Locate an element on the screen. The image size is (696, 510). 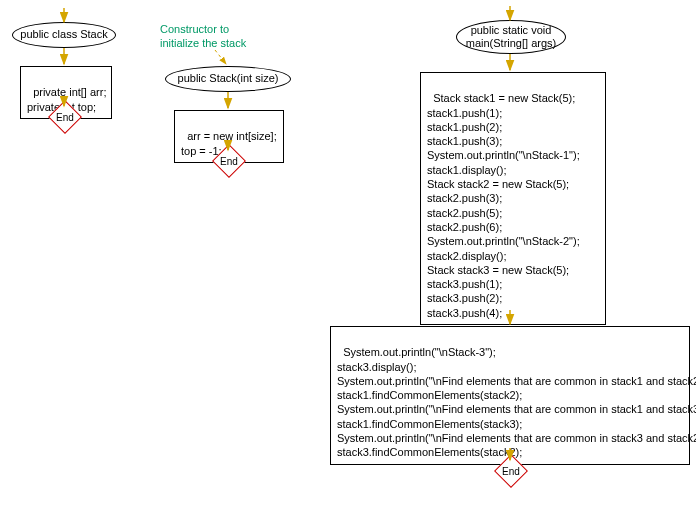
main-ellipse: public static void main(String[] args) is located at coordinates (511, 37).